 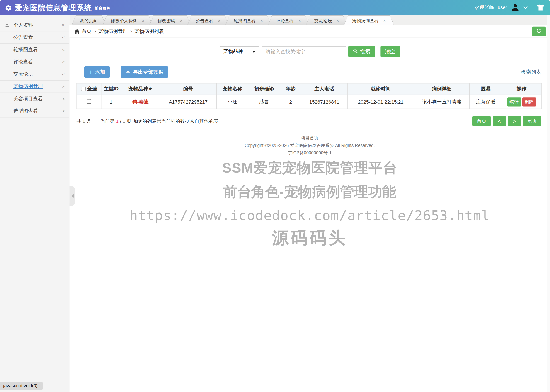 I want to click on search-category-select: 宠物品种, so click(x=239, y=52).